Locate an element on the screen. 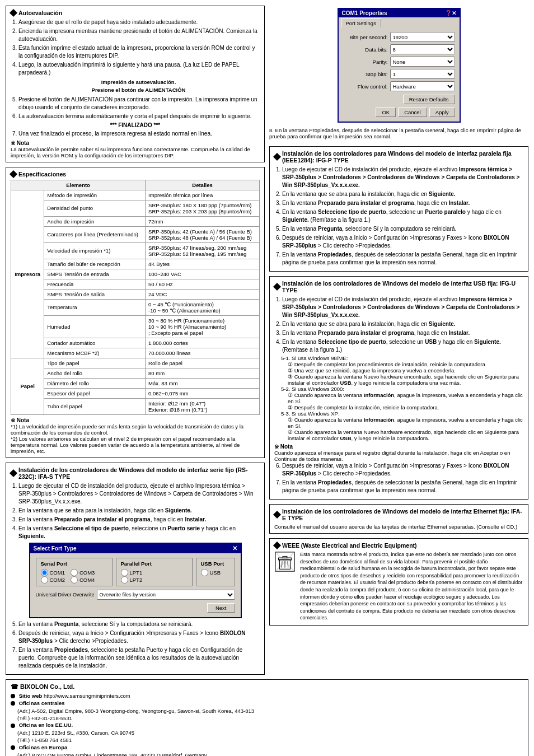 The image size is (534, 756). instalacion-serie-title: Instalación de los controladores de Wind… is located at coordinates (135, 473).